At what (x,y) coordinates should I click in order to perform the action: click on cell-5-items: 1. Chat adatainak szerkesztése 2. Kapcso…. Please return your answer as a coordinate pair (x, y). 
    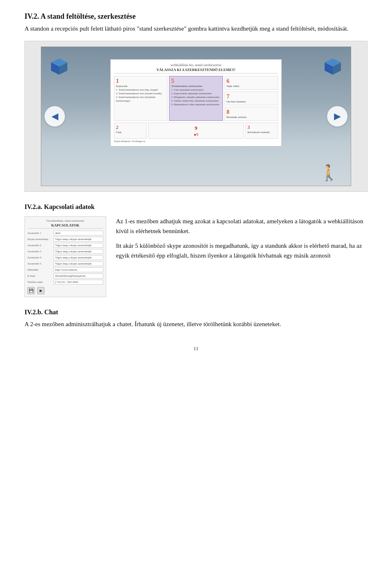
    Looking at the image, I should click on (196, 97).